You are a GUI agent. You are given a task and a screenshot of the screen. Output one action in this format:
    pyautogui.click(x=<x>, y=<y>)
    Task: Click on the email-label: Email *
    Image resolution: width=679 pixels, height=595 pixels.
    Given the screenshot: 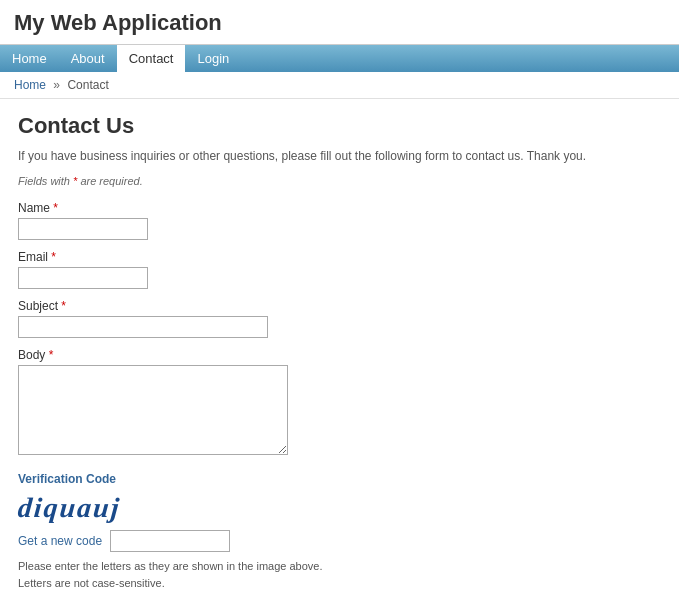 What is the action you would take?
    pyautogui.click(x=340, y=257)
    